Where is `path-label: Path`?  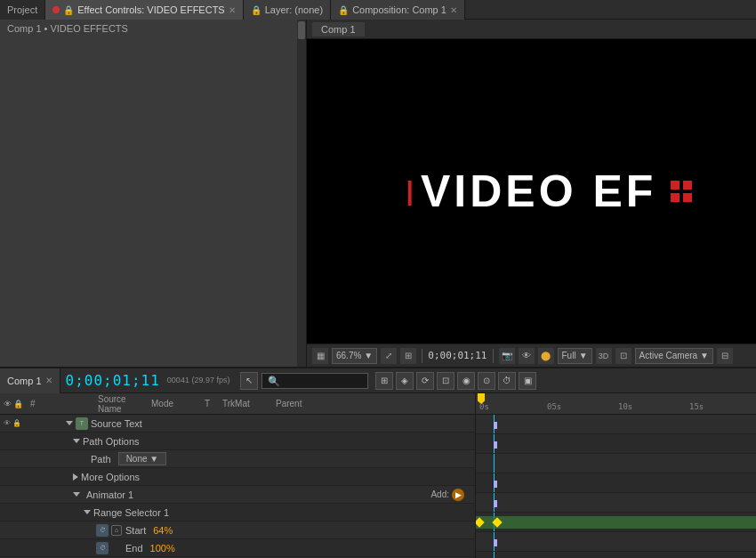
path-label: Path is located at coordinates (101, 459).